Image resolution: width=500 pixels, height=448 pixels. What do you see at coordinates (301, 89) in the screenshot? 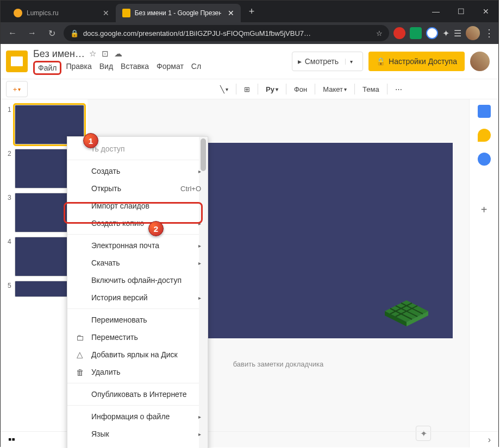
I see `background-button: Фон` at bounding box center [301, 89].